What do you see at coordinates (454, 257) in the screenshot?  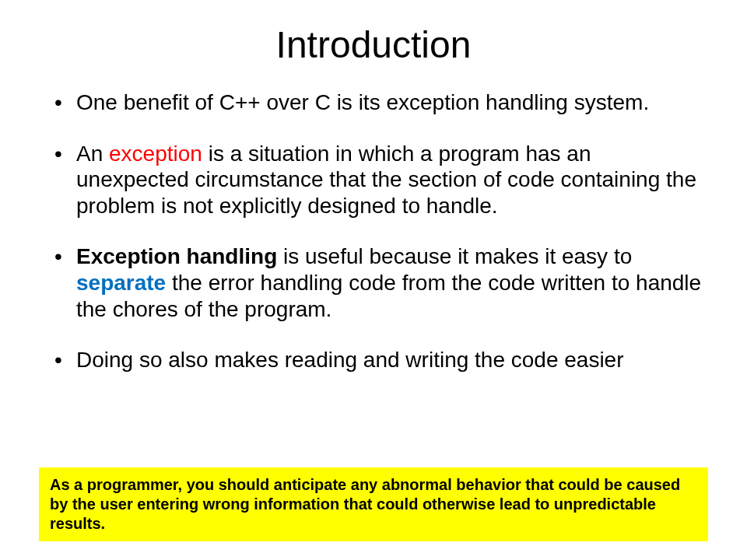 I see `bullet-3-text-mid: is useful because it makes it easy to` at bounding box center [454, 257].